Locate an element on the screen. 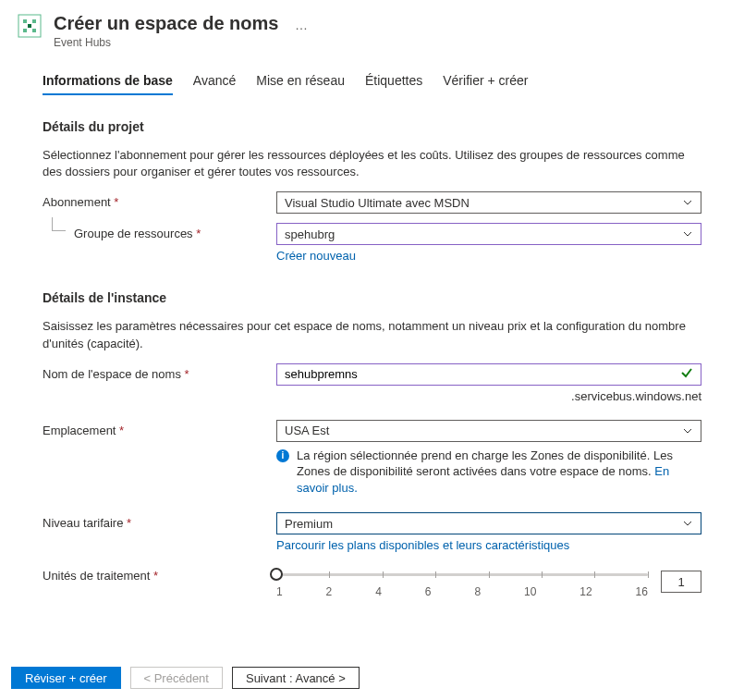 The image size is (744, 700). label-pricing-tier: Niveau tarifaire * is located at coordinates (159, 522).